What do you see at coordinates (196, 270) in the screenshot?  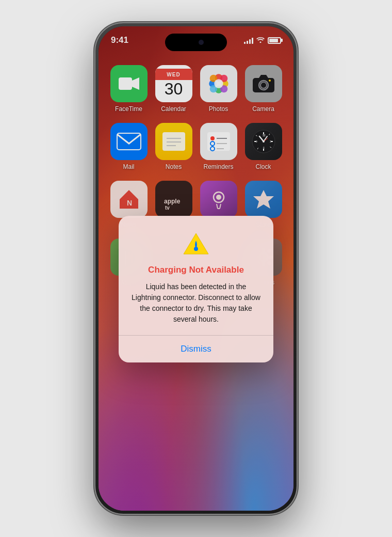 I see `alert-title: Charging Not Available` at bounding box center [196, 270].